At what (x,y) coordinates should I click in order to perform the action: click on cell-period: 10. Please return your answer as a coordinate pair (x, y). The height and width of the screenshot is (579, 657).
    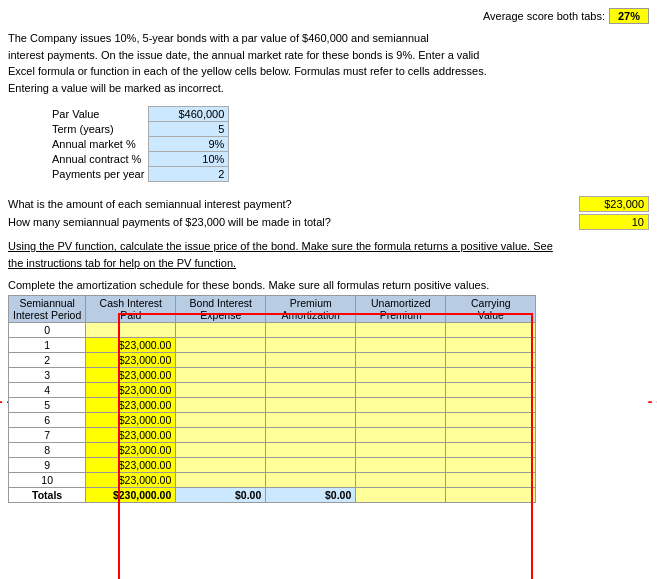
    Looking at the image, I should click on (48, 480).